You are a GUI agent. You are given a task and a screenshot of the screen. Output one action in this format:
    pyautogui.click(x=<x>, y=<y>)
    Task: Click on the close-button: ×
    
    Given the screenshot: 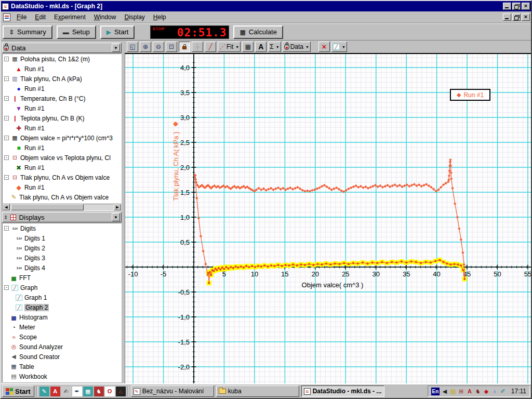 What is the action you would take?
    pyautogui.click(x=526, y=6)
    